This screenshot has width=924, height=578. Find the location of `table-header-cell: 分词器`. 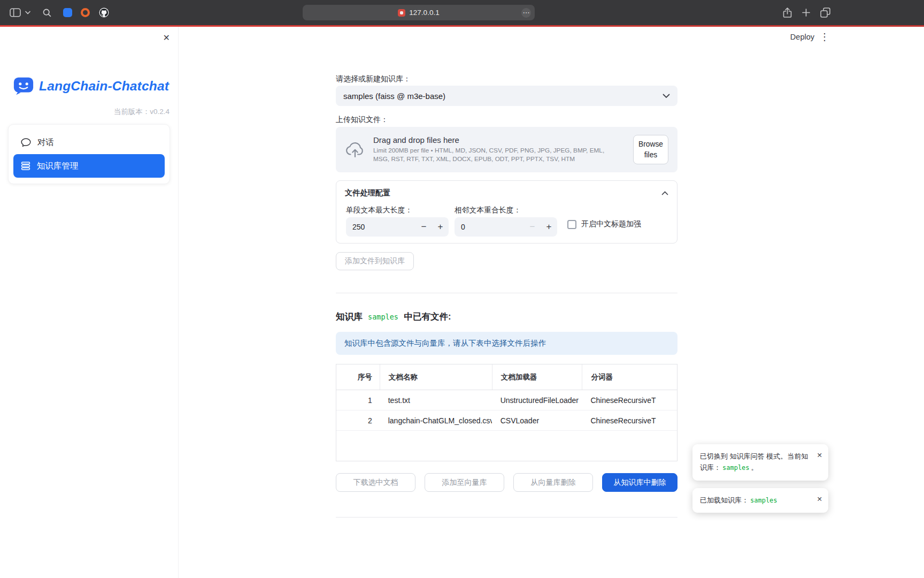

table-header-cell: 分词器 is located at coordinates (629, 377).